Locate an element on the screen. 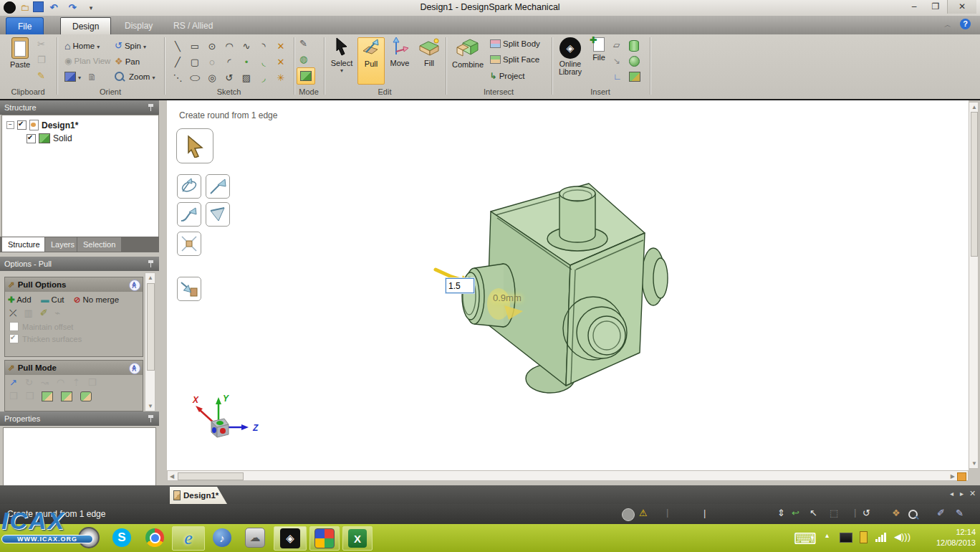  taskbar-skype: S is located at coordinates (122, 538).